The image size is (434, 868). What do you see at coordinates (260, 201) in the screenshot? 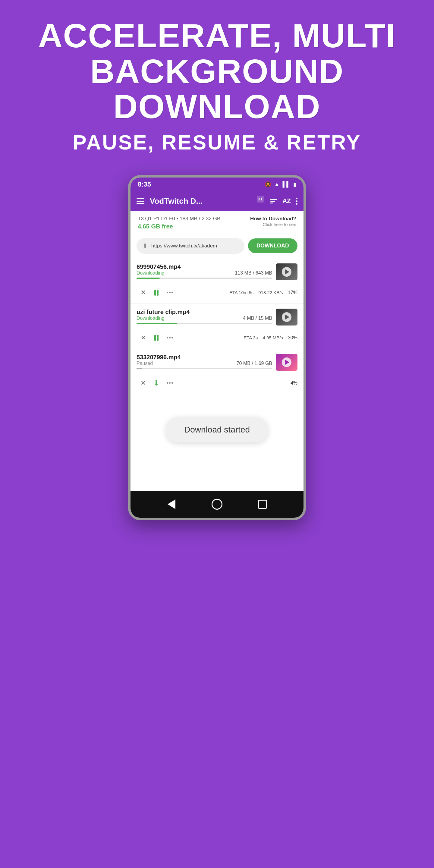
I see `twitch-icon` at bounding box center [260, 201].